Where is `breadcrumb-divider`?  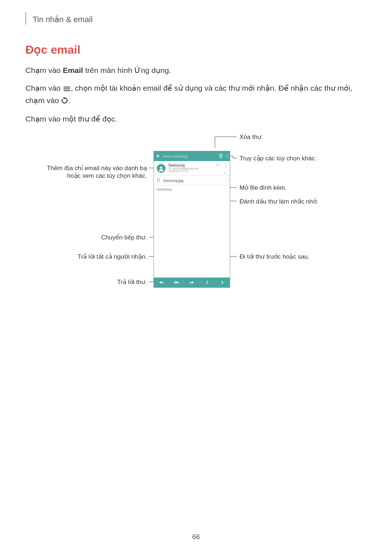
breadcrumb-divider is located at coordinates (26, 19).